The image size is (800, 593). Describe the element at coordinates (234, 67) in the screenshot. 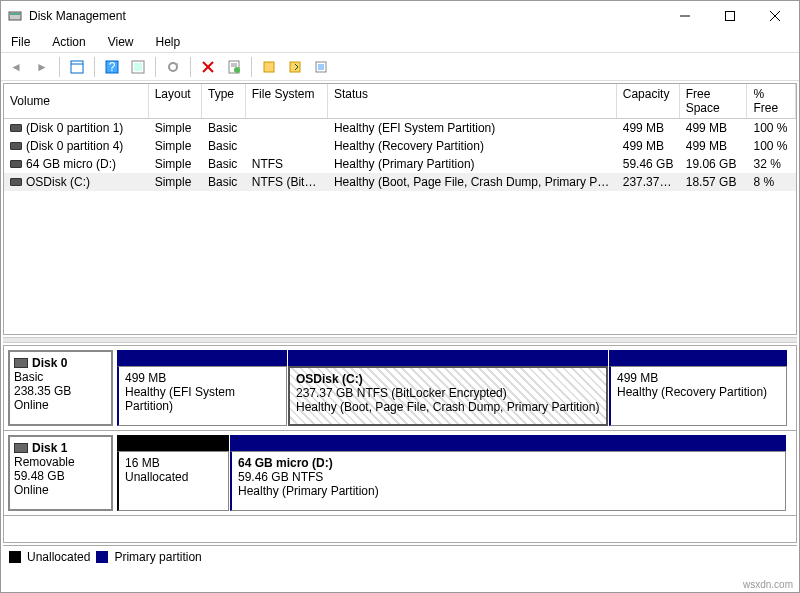

I see `properties-icon` at that location.